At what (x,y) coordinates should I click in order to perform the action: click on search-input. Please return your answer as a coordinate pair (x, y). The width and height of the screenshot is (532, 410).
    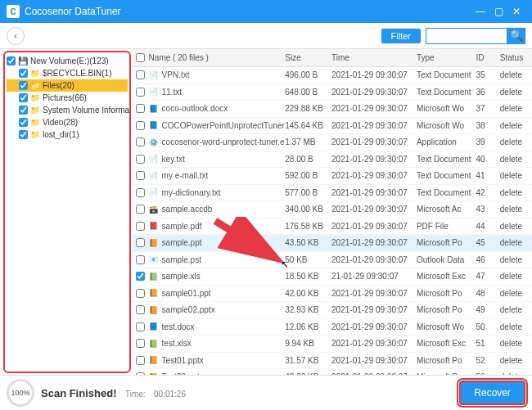
    Looking at the image, I should click on (467, 36).